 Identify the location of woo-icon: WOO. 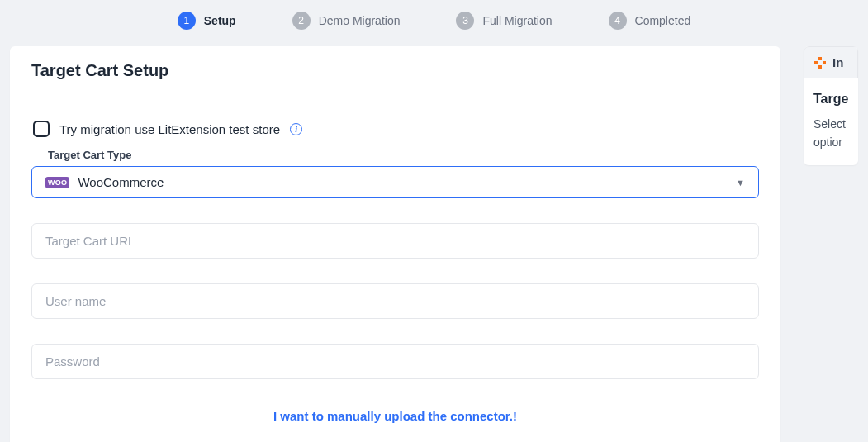
(58, 183).